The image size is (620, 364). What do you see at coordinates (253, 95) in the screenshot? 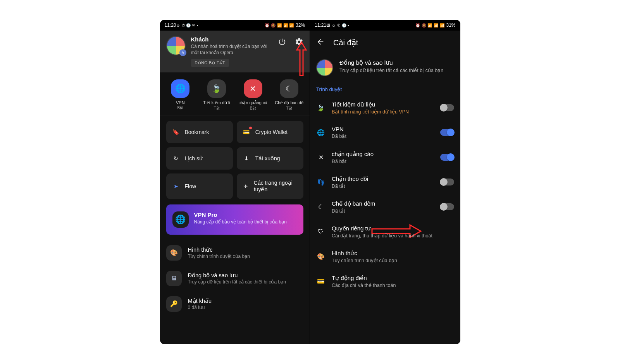
I see `quick-ad-block: ✕ chặn quảng cá Bật` at bounding box center [253, 95].